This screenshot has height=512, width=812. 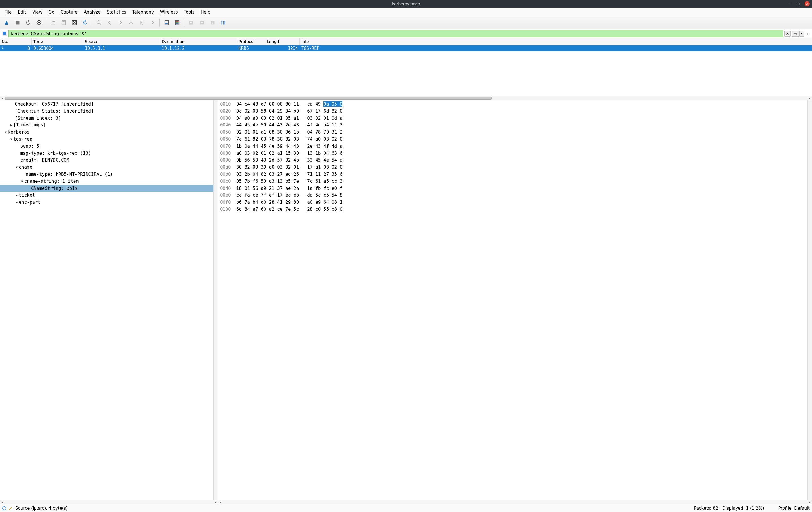 I want to click on go-first-icon, so click(x=142, y=23).